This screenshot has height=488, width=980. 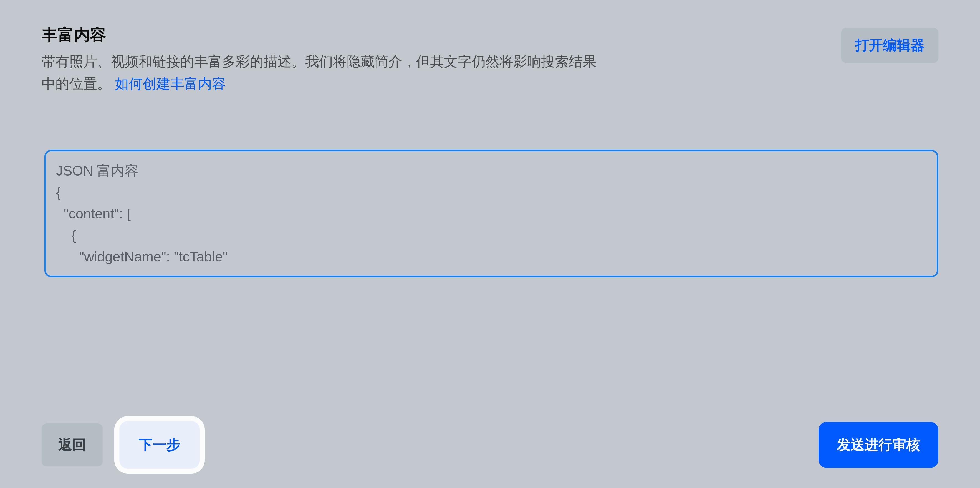 What do you see at coordinates (879, 445) in the screenshot?
I see `submit-for-review-button: 发送进行审核` at bounding box center [879, 445].